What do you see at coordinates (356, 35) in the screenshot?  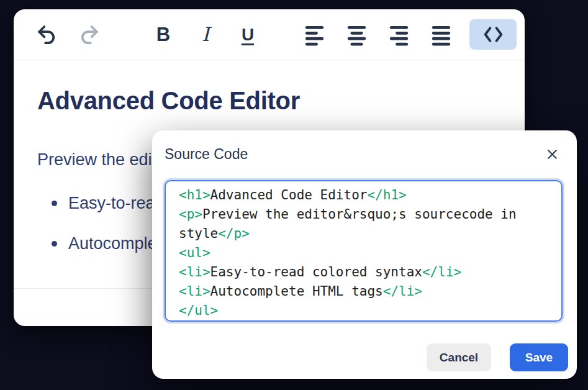 I see `align-center-button` at bounding box center [356, 35].